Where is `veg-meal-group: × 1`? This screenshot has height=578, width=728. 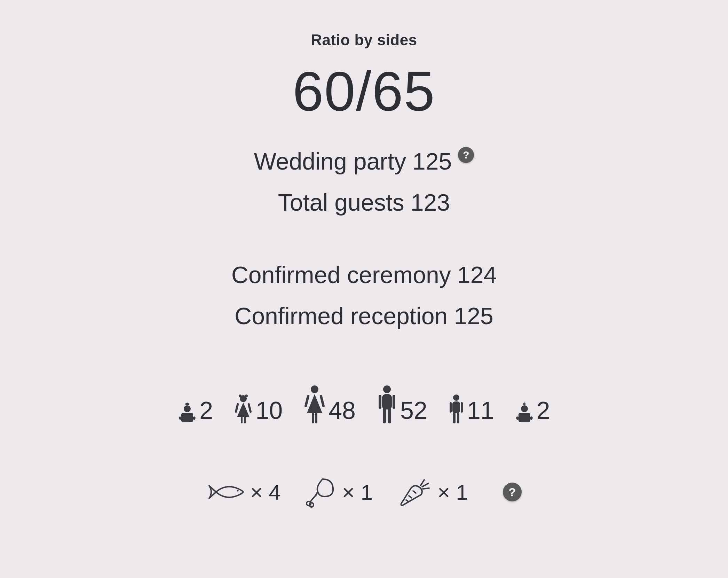
veg-meal-group: × 1 is located at coordinates (433, 492).